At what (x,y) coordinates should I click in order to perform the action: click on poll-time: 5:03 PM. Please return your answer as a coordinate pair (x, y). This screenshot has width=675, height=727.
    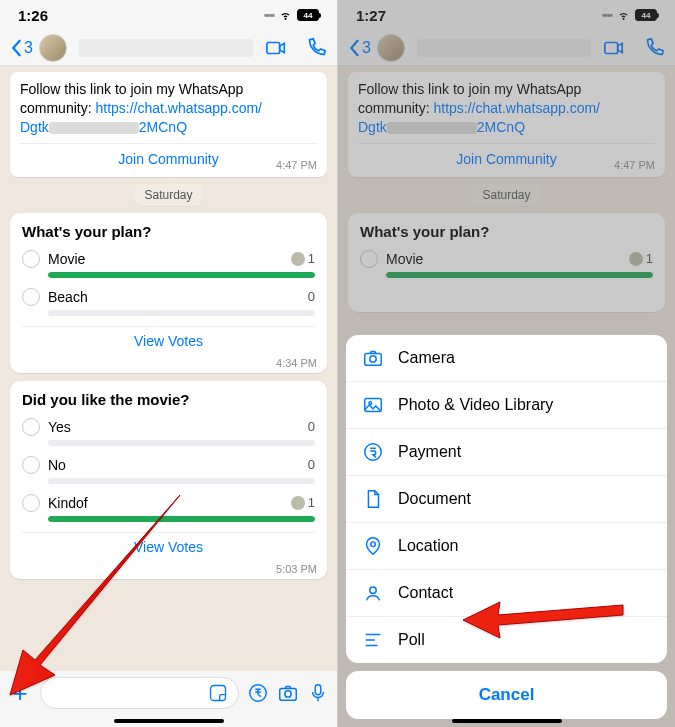
    Looking at the image, I should click on (296, 569).